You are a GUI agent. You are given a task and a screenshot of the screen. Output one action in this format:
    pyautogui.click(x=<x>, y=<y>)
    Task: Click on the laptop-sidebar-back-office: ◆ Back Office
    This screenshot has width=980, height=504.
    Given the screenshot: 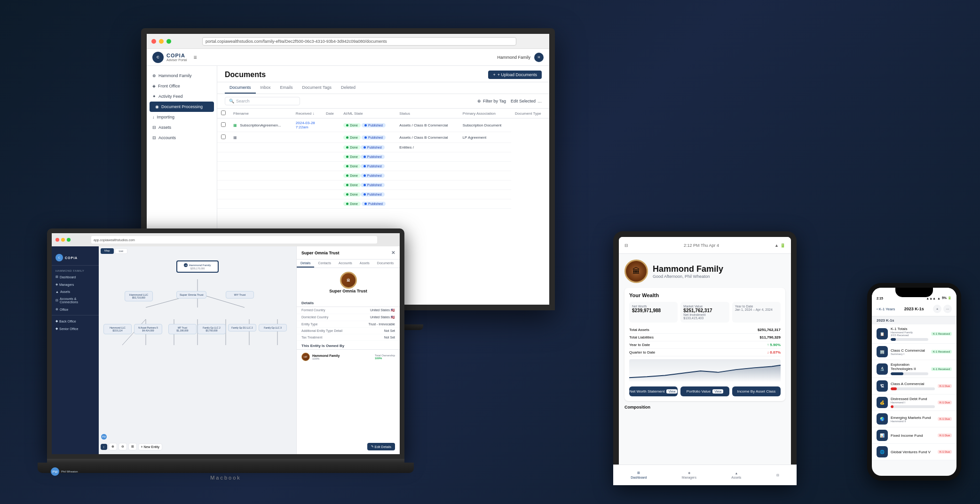 What is the action you would take?
    pyautogui.click(x=75, y=321)
    